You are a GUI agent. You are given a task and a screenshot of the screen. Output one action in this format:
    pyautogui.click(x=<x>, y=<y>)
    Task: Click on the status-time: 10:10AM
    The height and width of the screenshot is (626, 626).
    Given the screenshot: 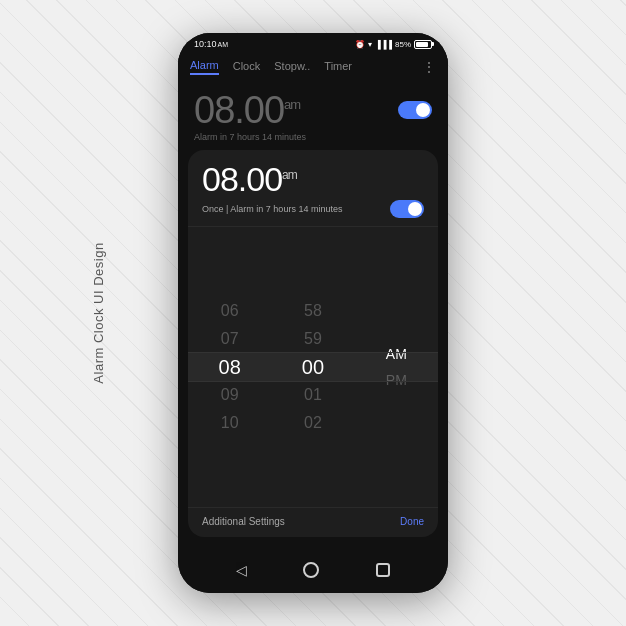 What is the action you would take?
    pyautogui.click(x=211, y=44)
    